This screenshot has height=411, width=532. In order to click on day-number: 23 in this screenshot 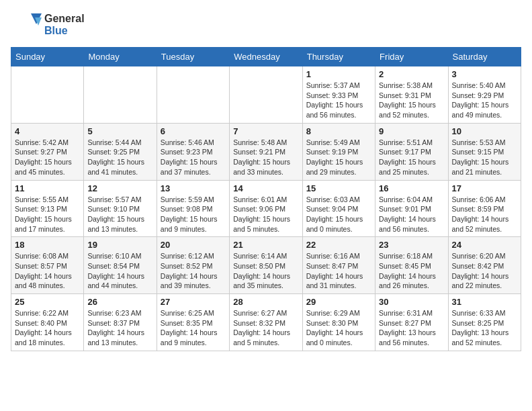, I will do `click(411, 244)`.